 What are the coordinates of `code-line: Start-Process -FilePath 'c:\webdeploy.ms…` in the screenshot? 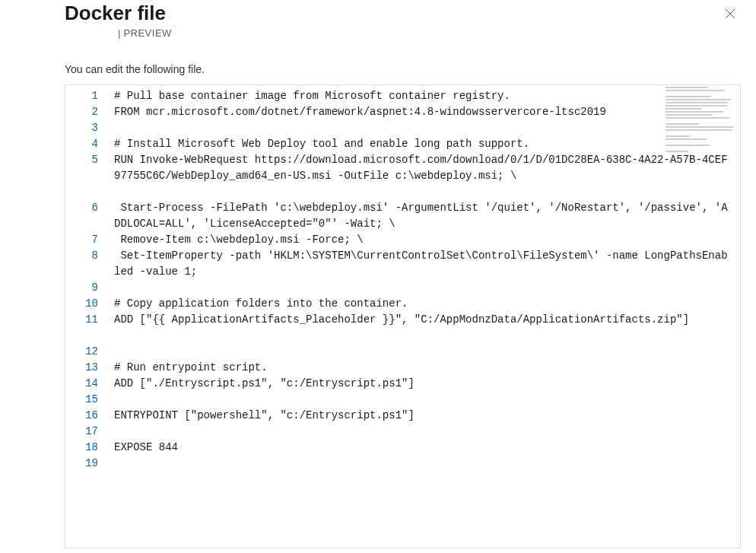 It's located at (423, 216).